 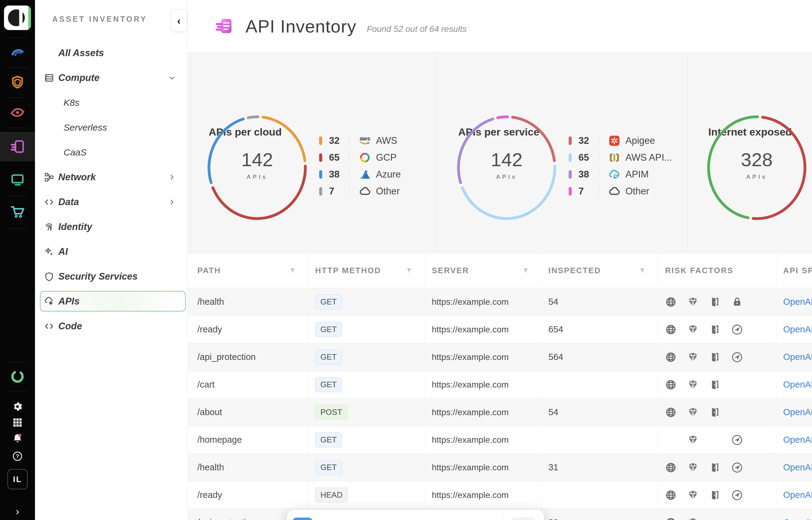 What do you see at coordinates (257, 159) in the screenshot?
I see `donut-center-value: 142` at bounding box center [257, 159].